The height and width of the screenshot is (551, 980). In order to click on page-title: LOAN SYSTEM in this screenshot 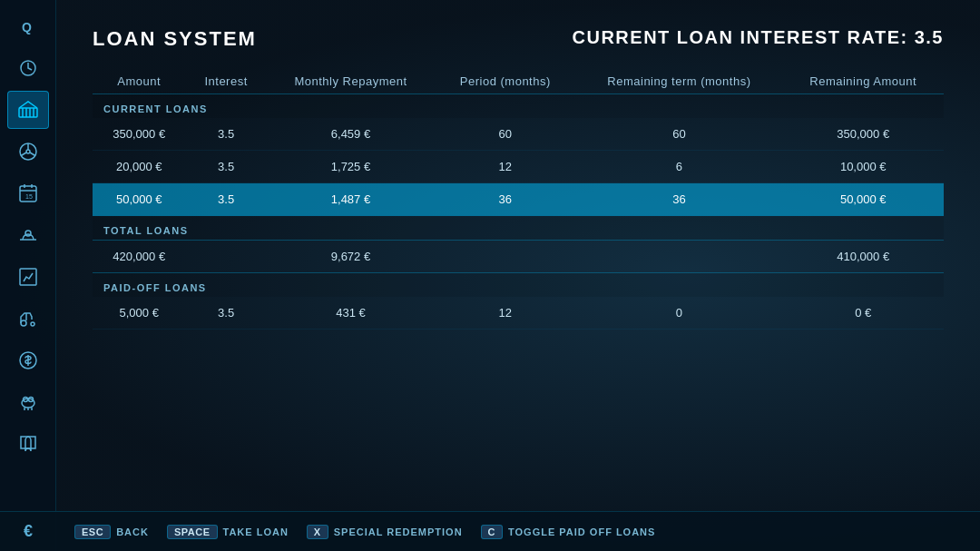, I will do `click(174, 39)`.